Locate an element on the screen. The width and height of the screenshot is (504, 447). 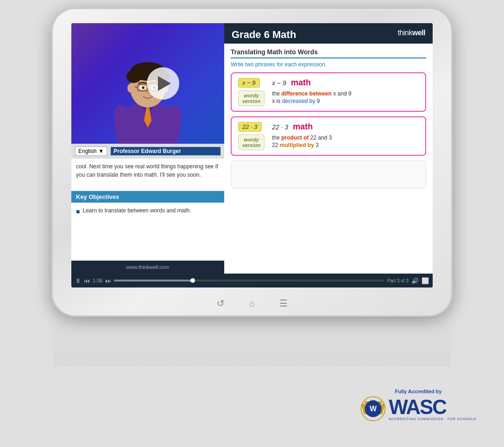
empty-card is located at coordinates (328, 174).